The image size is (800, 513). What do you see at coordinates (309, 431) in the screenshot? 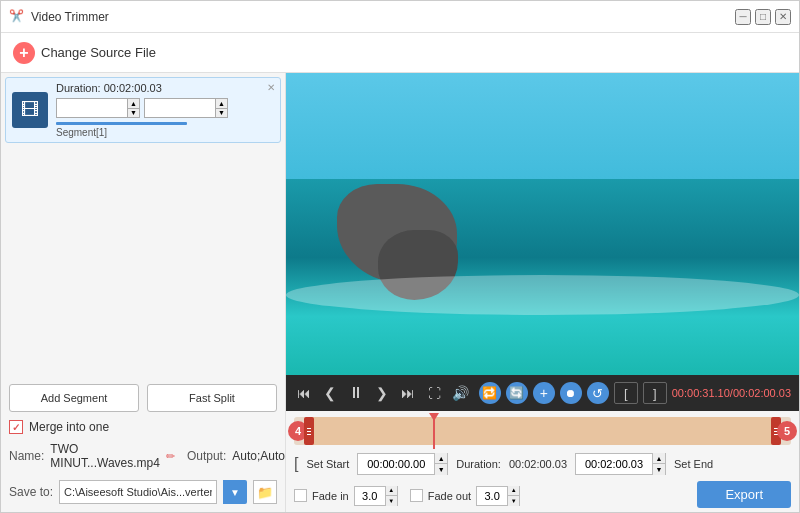
I see `trim-handle-left` at bounding box center [309, 431].